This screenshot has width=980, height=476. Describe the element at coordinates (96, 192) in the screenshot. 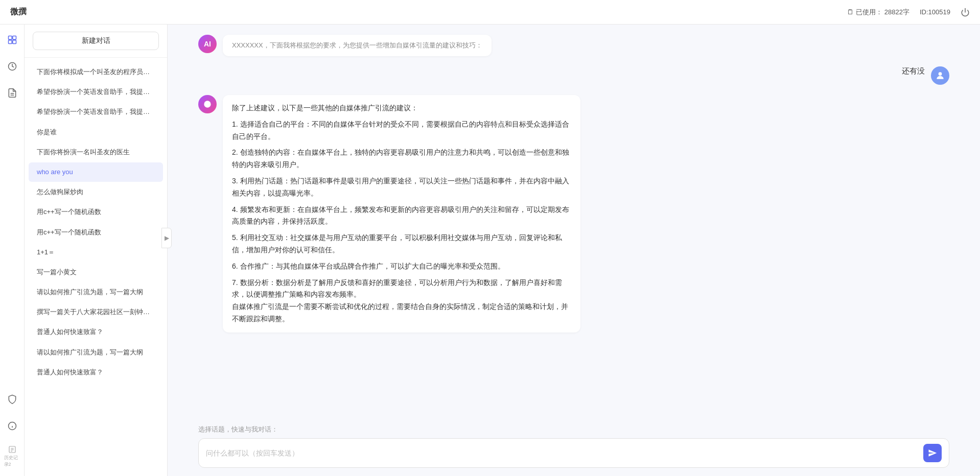

I see `sidebar-item: 怎么做狗屎炒肉` at that location.